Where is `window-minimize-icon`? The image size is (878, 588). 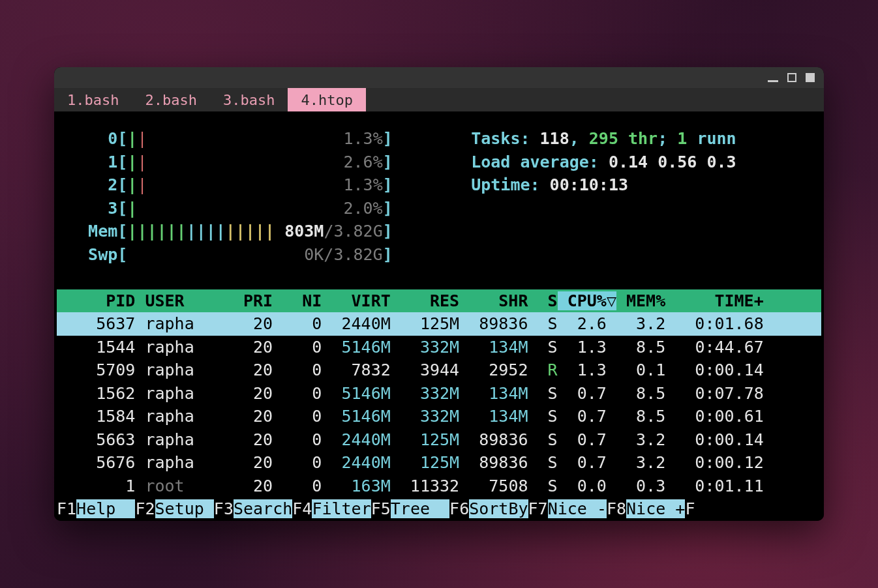
window-minimize-icon is located at coordinates (773, 81).